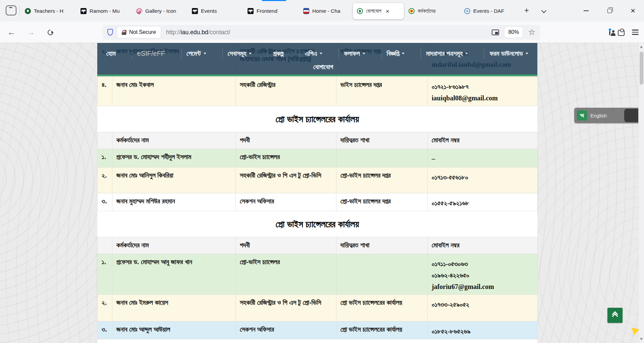 The width and height of the screenshot is (644, 343). Describe the element at coordinates (104, 11) in the screenshot. I see `tab-ramom: Ramom - Mu` at that location.